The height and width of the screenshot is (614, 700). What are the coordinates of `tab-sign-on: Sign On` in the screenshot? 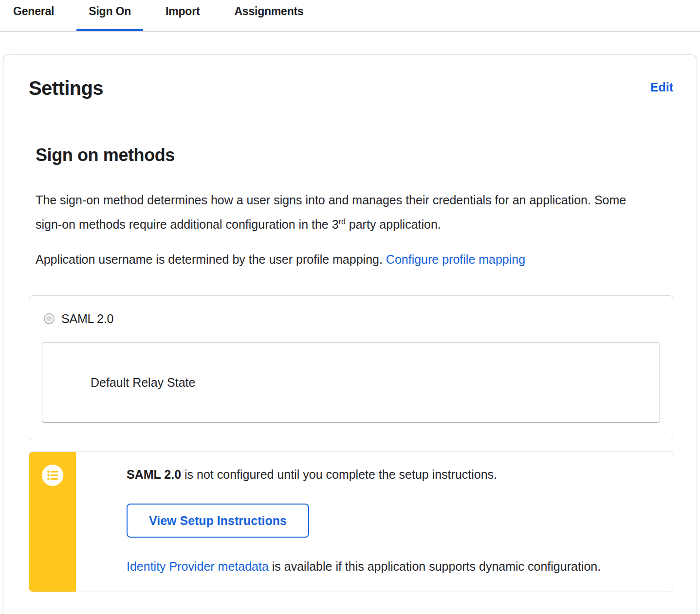 It's located at (110, 16).